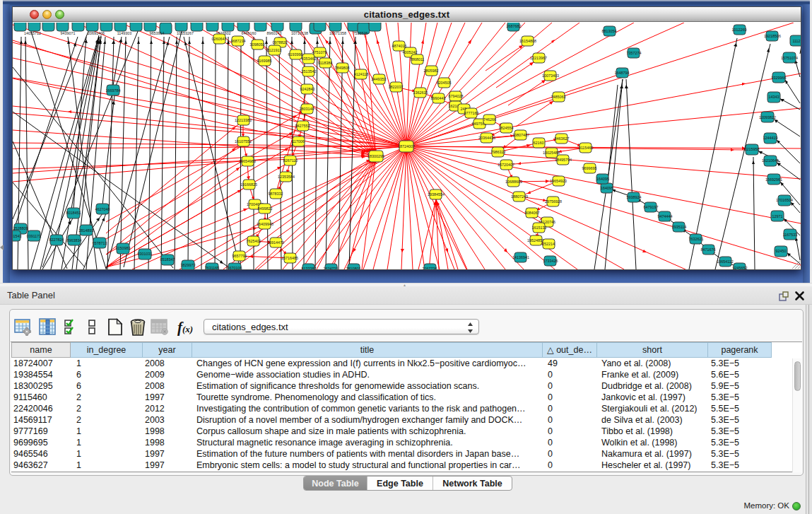 The height and width of the screenshot is (514, 812). What do you see at coordinates (708, 250) in the screenshot?
I see `svg-text: 8471676` at bounding box center [708, 250].